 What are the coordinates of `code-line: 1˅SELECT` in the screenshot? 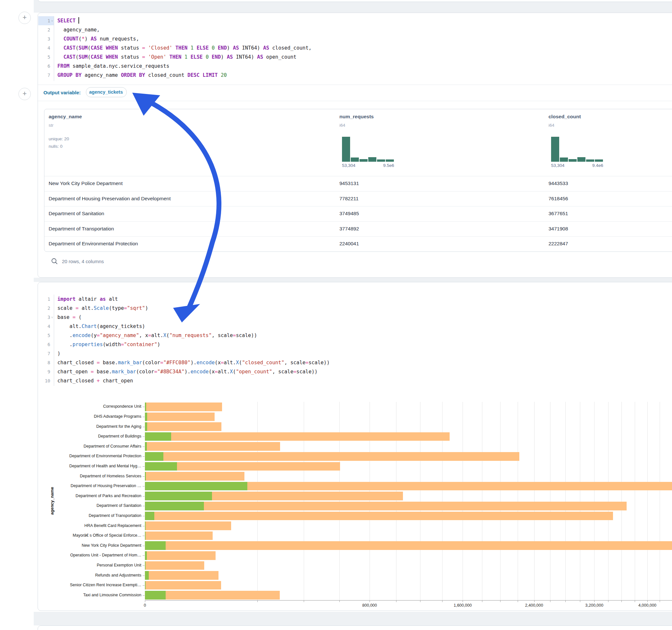 It's located at (355, 21).